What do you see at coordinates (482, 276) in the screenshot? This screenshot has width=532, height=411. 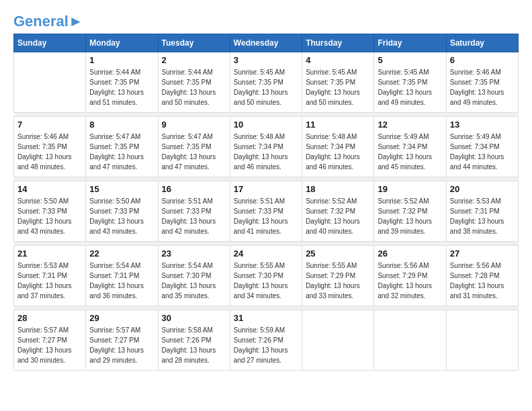 I see `calendar-cell: 27Sunrise: 5:56 AMSunset: 7:28 PMDayligh…` at bounding box center [482, 276].